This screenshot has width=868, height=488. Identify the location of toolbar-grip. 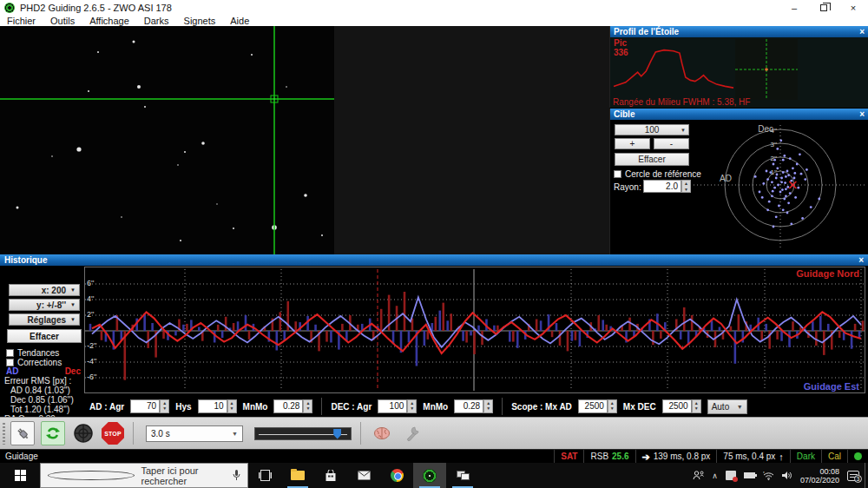
(3, 434).